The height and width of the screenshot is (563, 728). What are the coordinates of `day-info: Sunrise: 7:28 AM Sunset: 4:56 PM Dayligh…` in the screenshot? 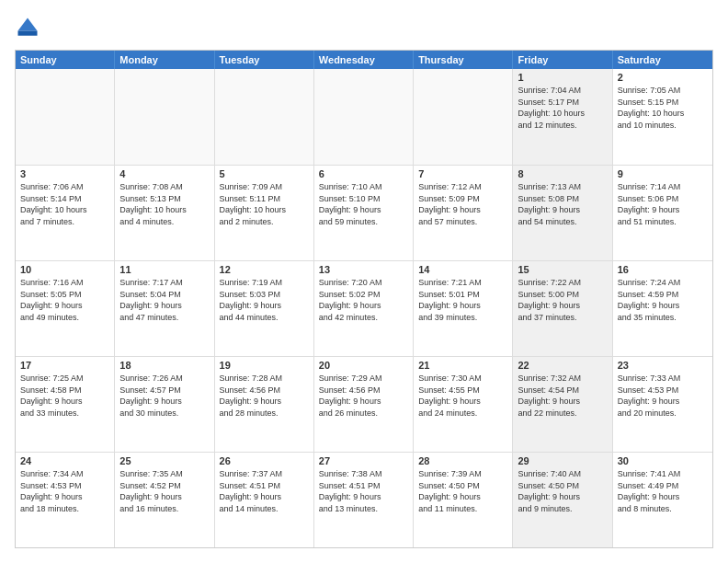 It's located at (265, 396).